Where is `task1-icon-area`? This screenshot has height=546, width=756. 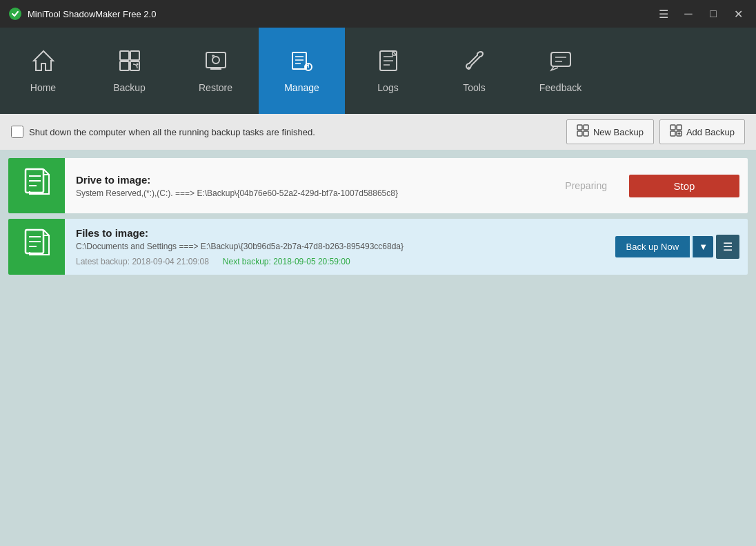 task1-icon-area is located at coordinates (37, 186).